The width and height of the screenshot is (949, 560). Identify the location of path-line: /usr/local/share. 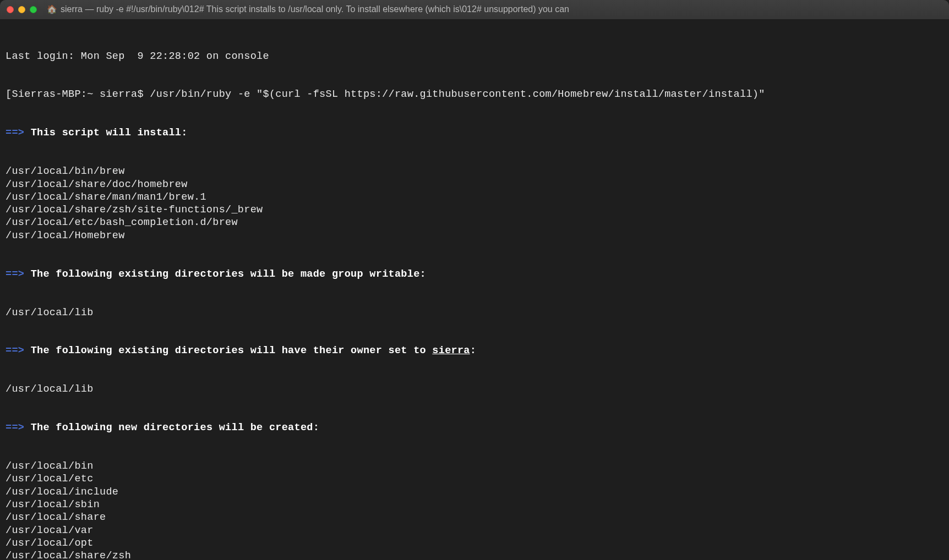
(475, 517).